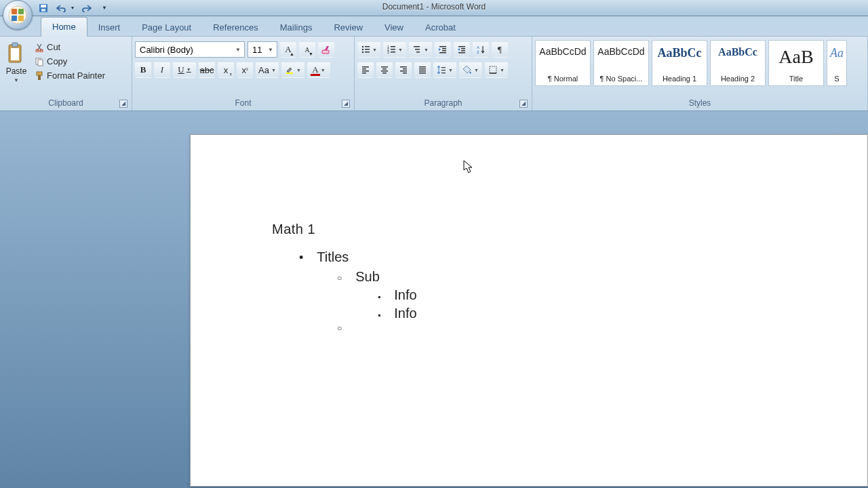  What do you see at coordinates (76, 76) in the screenshot?
I see `format-painter-label: Format Painter` at bounding box center [76, 76].